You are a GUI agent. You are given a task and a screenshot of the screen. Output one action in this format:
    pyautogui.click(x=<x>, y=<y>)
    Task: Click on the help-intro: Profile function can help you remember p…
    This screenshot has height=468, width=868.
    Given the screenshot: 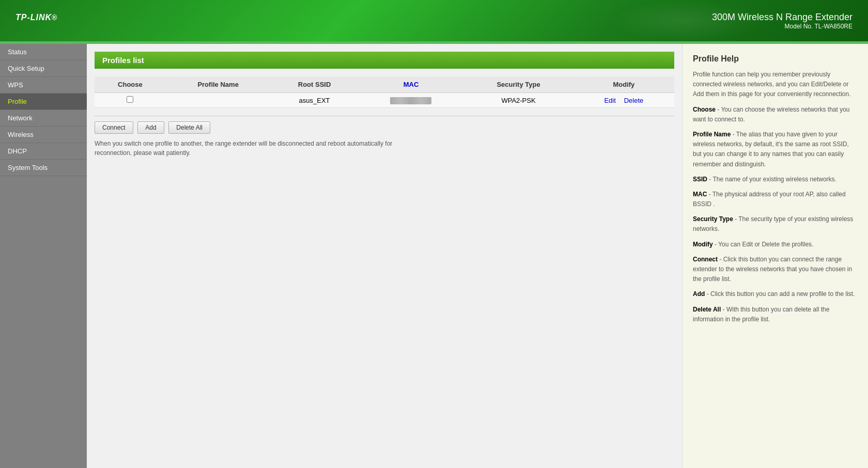 What is the action you would take?
    pyautogui.click(x=775, y=85)
    